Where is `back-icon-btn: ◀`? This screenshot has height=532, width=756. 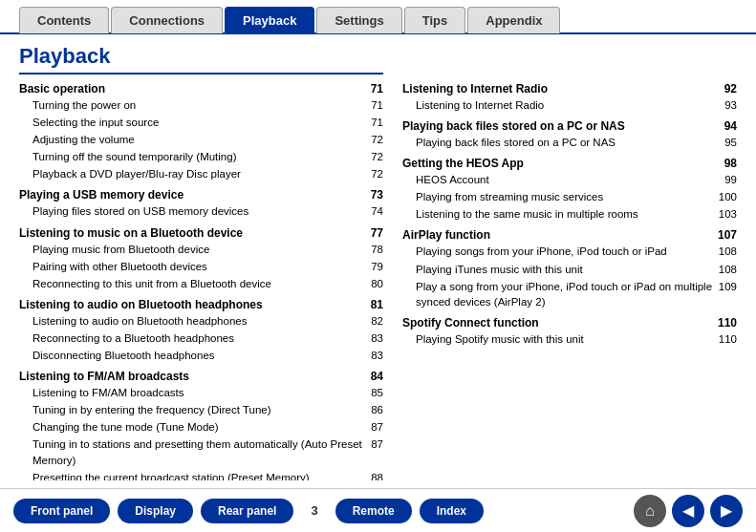 back-icon-btn: ◀ is located at coordinates (688, 511).